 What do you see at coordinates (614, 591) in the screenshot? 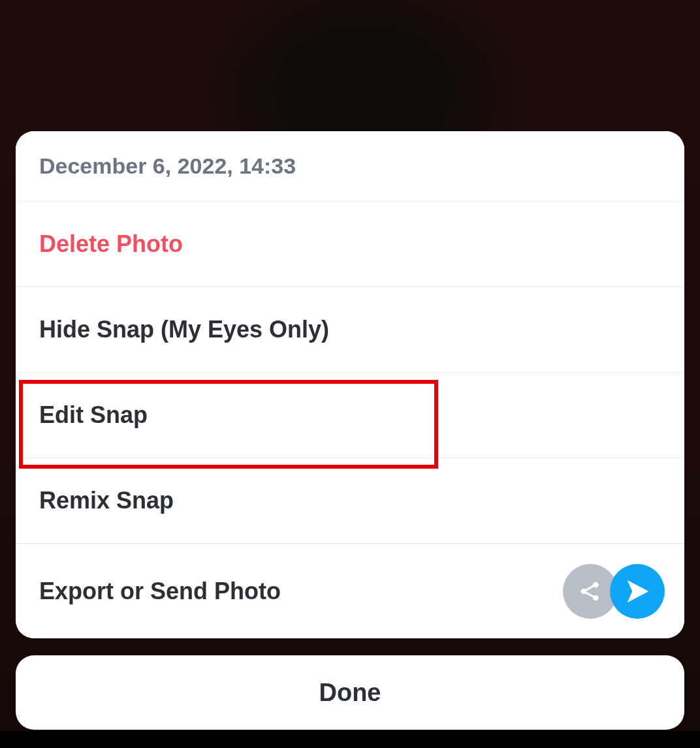
I see `export-icons-group` at bounding box center [614, 591].